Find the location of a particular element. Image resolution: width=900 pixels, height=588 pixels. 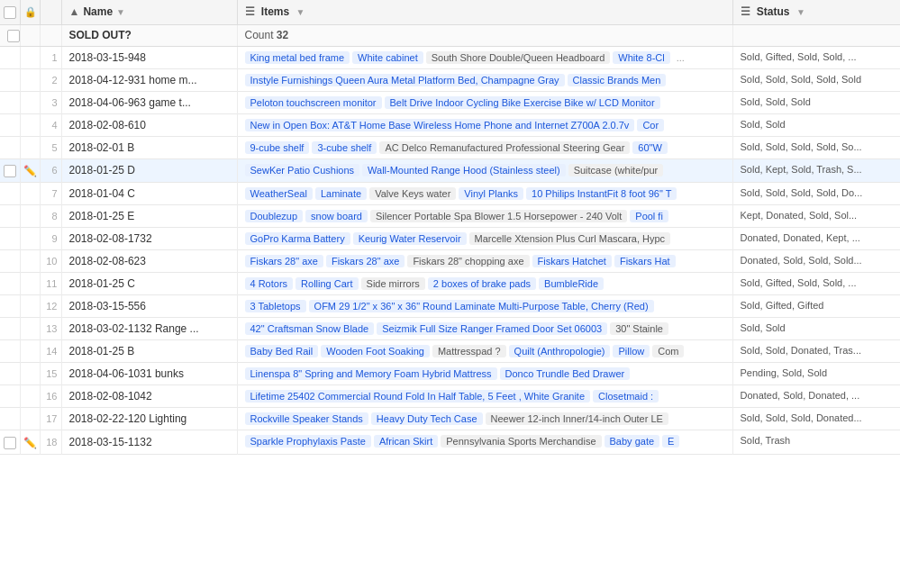

item-tag: WeatherSeal is located at coordinates (279, 194).